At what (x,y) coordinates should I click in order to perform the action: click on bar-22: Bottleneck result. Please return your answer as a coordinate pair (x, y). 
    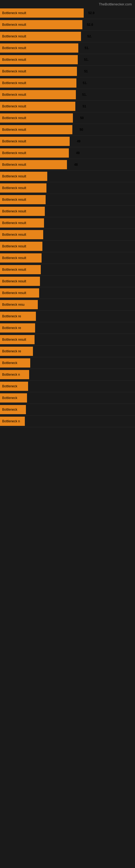
    Looking at the image, I should click on (20, 270).